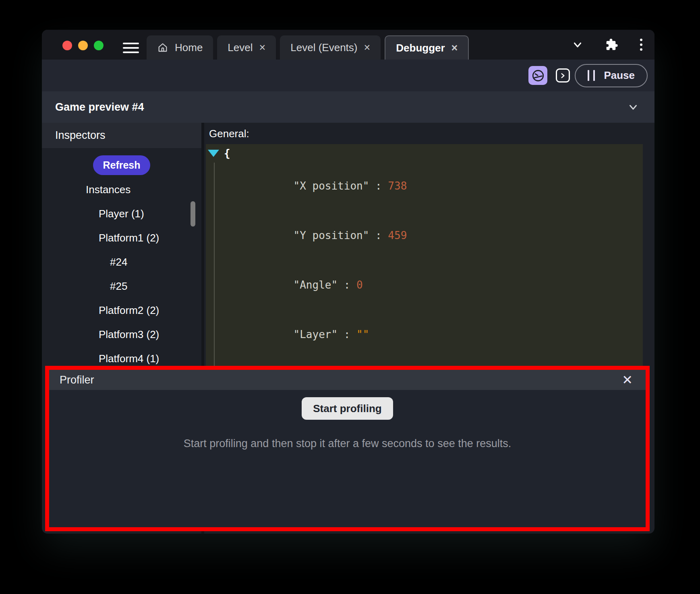  What do you see at coordinates (611, 76) in the screenshot?
I see `pause-button: Pause` at bounding box center [611, 76].